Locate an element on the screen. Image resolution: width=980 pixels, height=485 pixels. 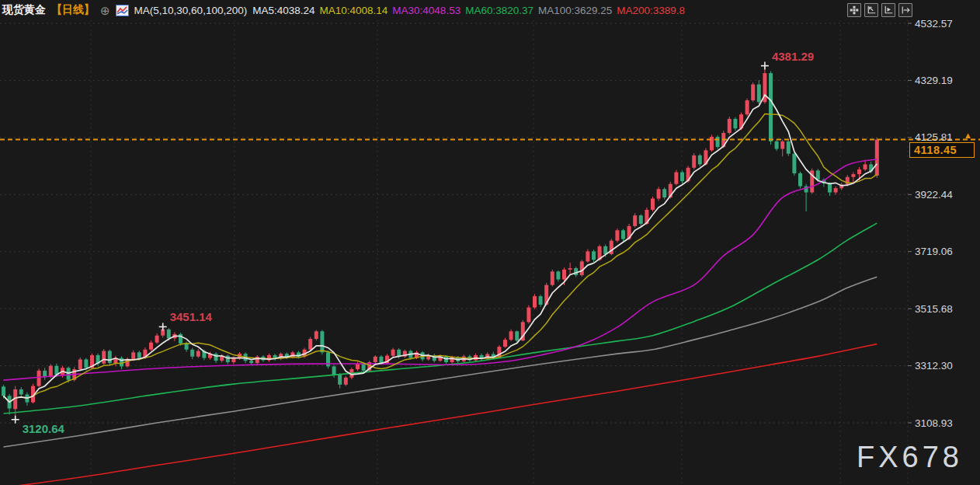
ma-value: MA30:4048.53 is located at coordinates (426, 11).